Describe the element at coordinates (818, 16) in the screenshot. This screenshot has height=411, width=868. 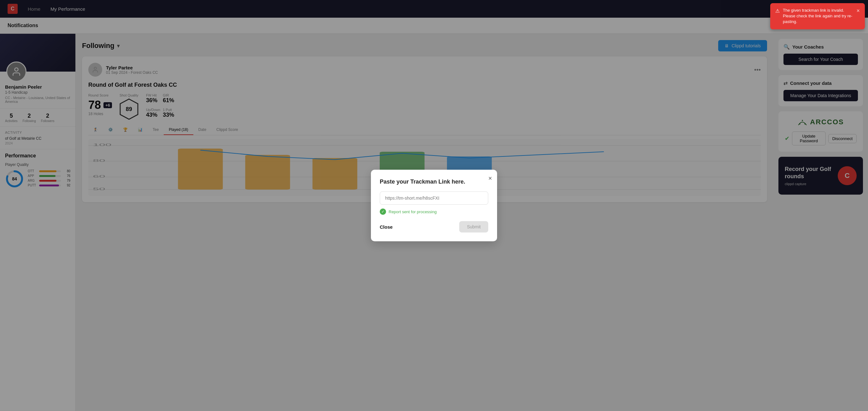
I see `error-message: The given trackman link is invalid. Plea…` at that location.